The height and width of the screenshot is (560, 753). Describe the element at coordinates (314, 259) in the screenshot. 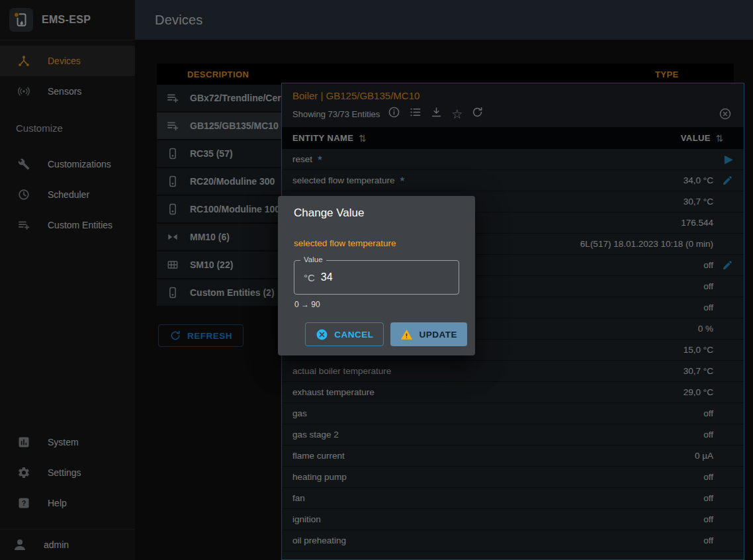

I see `value-field-label: Value` at that location.